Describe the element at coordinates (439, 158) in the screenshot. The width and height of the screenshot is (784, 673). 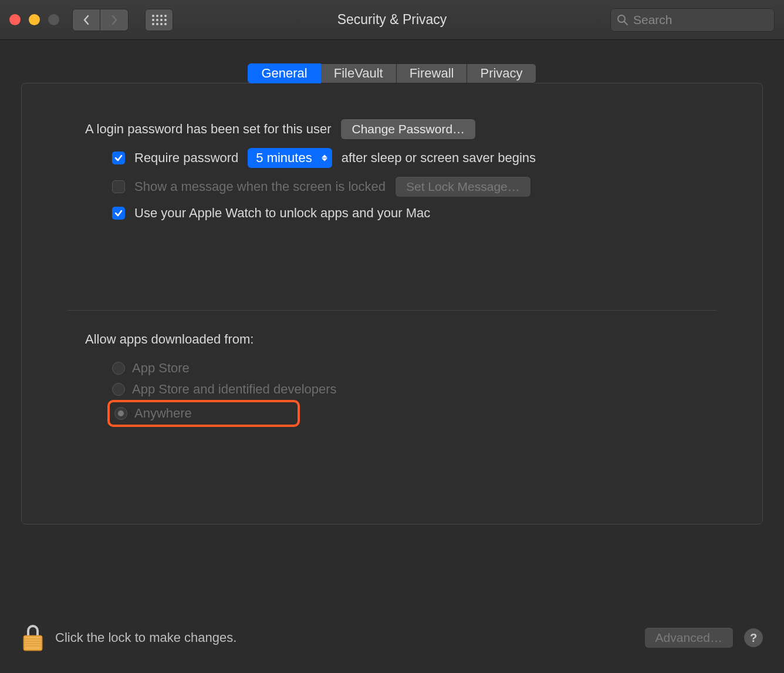
I see `require-password-suffix: after sleep or screen saver begins` at that location.